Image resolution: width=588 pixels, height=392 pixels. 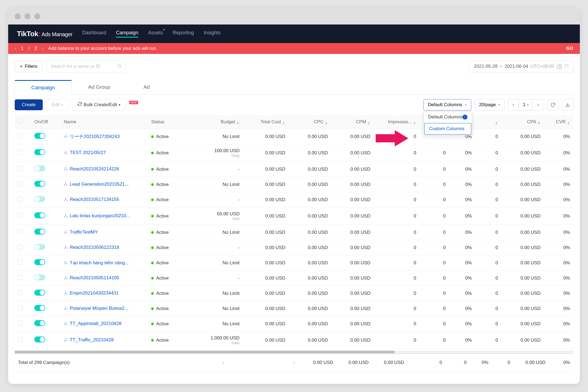 I want to click on bulk-create-button: Bulk Create/Edit ▾, so click(x=99, y=105).